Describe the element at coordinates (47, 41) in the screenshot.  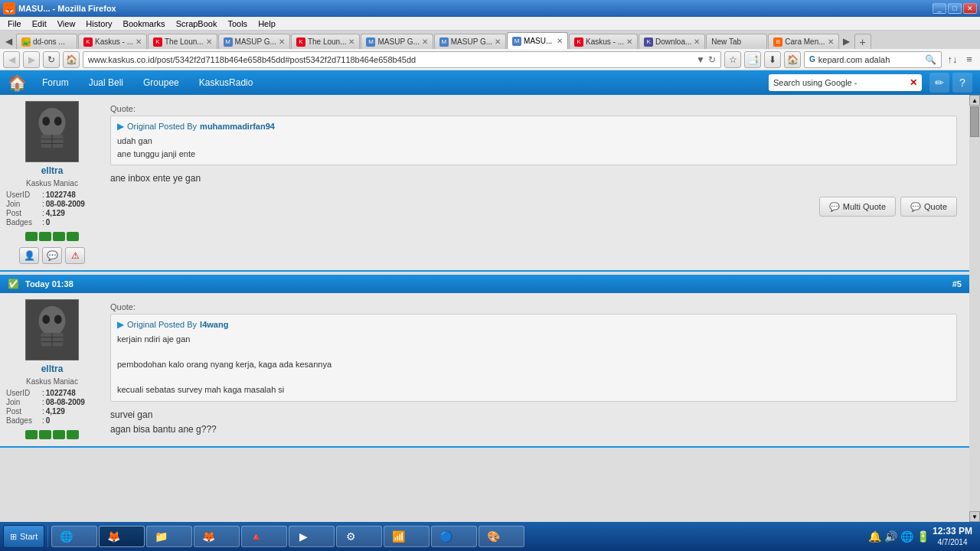
I see `tab-addons: 🧩 dd-ons ...` at that location.